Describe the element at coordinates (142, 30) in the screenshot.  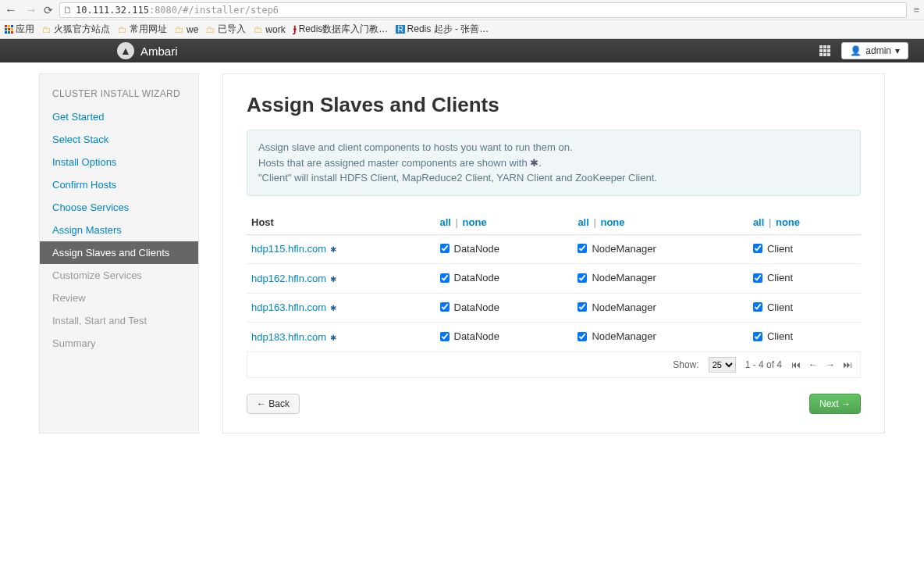
I see `bookmark-item: 🗀常用网址` at that location.